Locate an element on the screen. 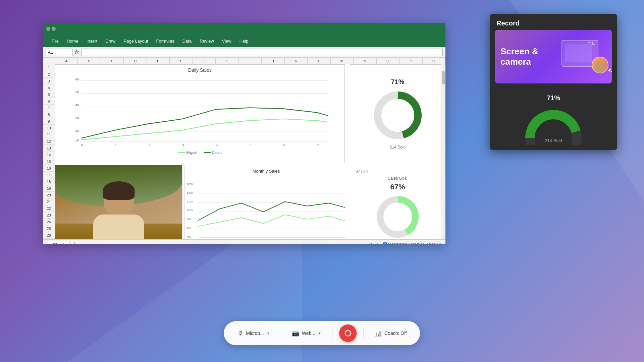 Image resolution: width=644 pixels, height=362 pixels. legend-label-caleb: Caleb is located at coordinates (217, 153).